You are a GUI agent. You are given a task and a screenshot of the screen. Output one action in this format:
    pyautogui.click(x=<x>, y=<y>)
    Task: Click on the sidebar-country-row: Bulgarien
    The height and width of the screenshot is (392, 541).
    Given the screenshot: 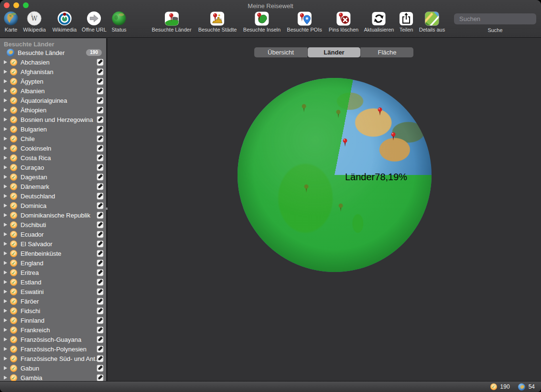 What is the action you would take?
    pyautogui.click(x=53, y=129)
    